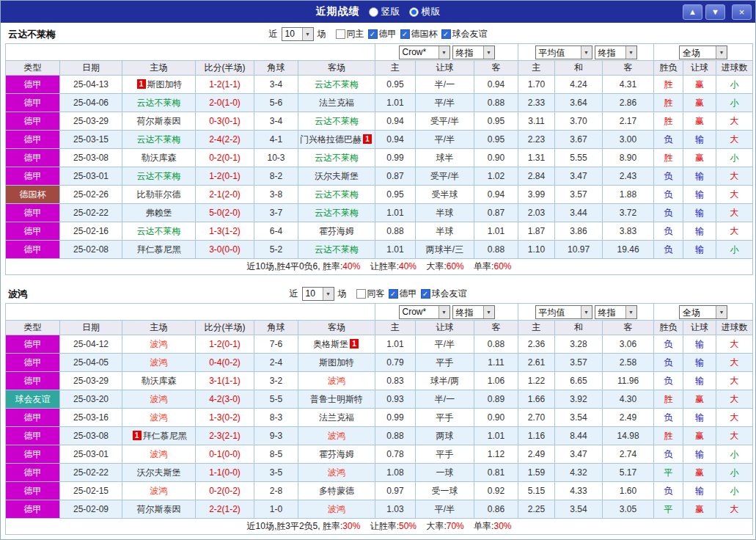 The height and width of the screenshot is (540, 756). I want to click on odds-company-value: Crow*, so click(419, 313).